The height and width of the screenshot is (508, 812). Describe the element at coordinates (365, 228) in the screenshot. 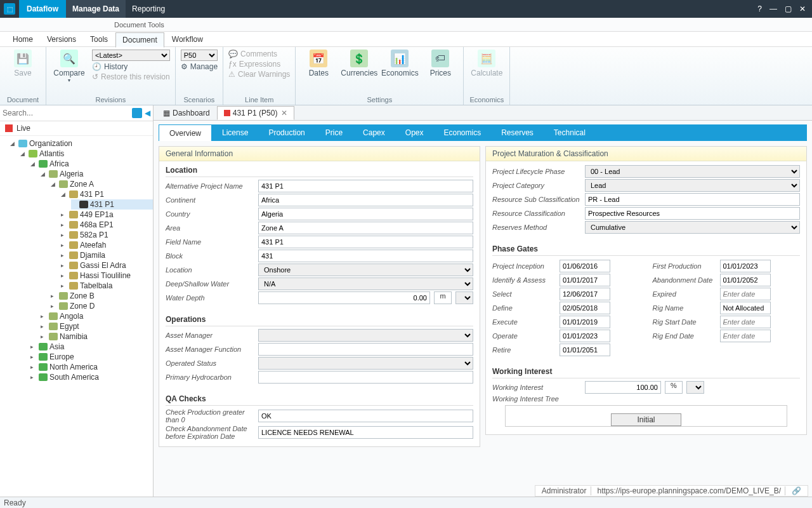

I see `area-input` at that location.